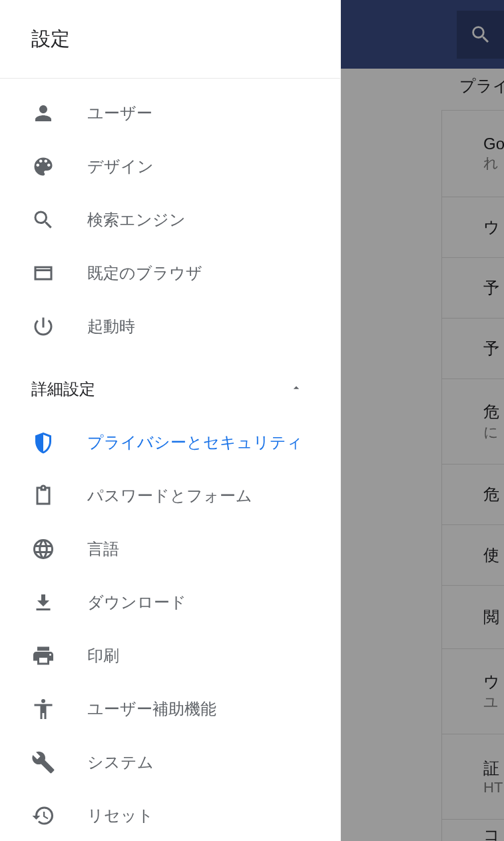 Image resolution: width=504 pixels, height=841 pixels. Describe the element at coordinates (170, 549) in the screenshot. I see `nav-item-languages: 言語` at that location.